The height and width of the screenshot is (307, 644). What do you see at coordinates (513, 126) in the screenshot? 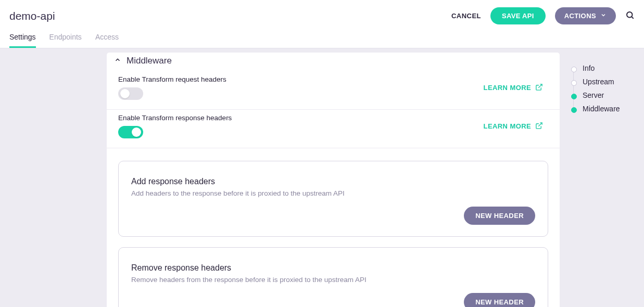
I see `learn-more-response-link: LEARN MORE` at bounding box center [513, 126].